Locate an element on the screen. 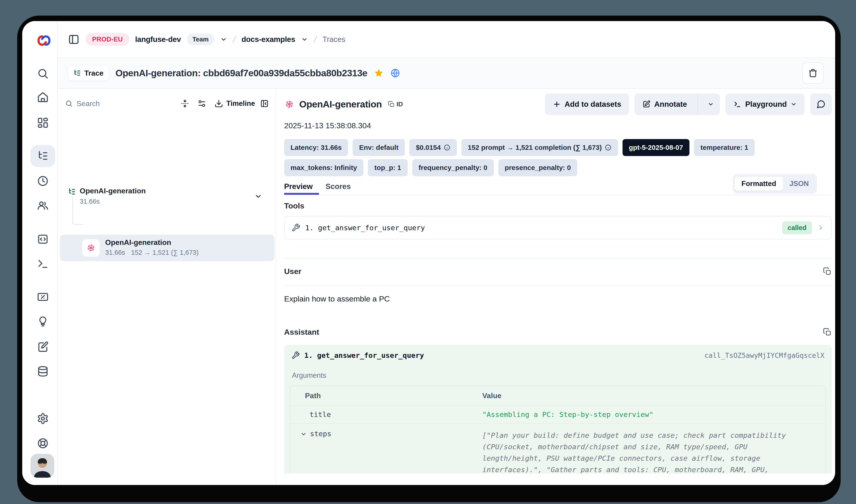 Image resolution: width=856 pixels, height=504 pixels. sidebar-dashboard-icon is located at coordinates (43, 123).